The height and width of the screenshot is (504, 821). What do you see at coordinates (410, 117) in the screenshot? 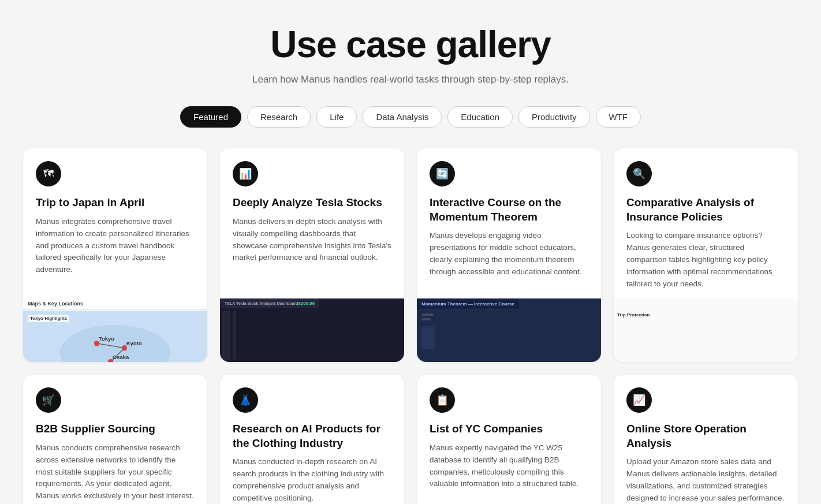
I see `category-tabs: FeaturedResearchLifeData AnalysisEducati…` at bounding box center [410, 117].